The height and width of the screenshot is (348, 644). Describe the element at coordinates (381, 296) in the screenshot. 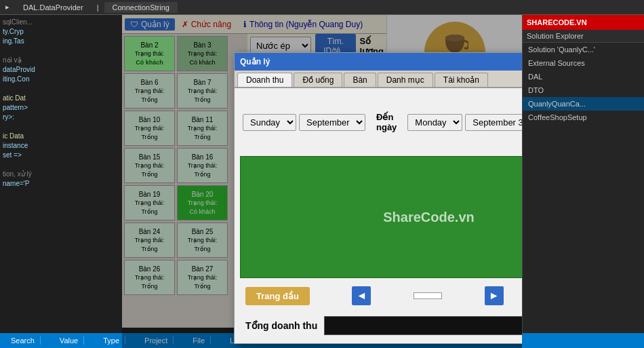

I see `nav-row: Trang đầu ◄ ► Trang cuối` at that location.